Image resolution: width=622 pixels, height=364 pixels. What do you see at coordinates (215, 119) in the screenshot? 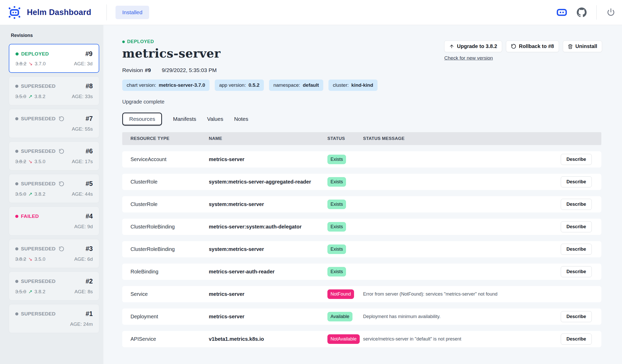
I see `tab-values: Values` at bounding box center [215, 119].